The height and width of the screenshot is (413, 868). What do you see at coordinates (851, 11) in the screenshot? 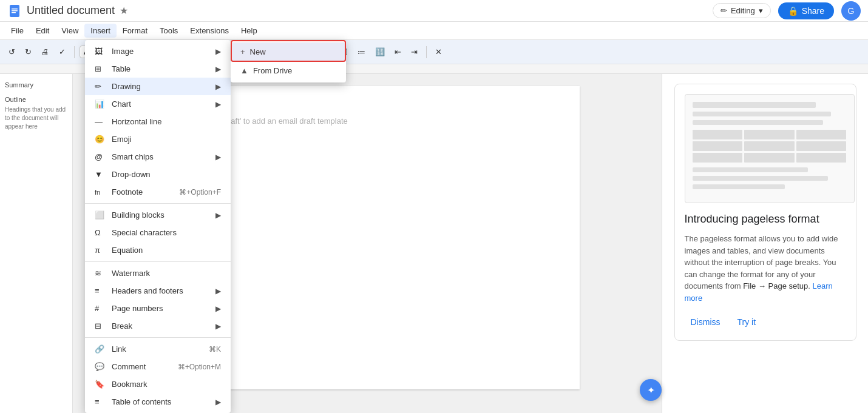
I see `avatar: G` at bounding box center [851, 11].